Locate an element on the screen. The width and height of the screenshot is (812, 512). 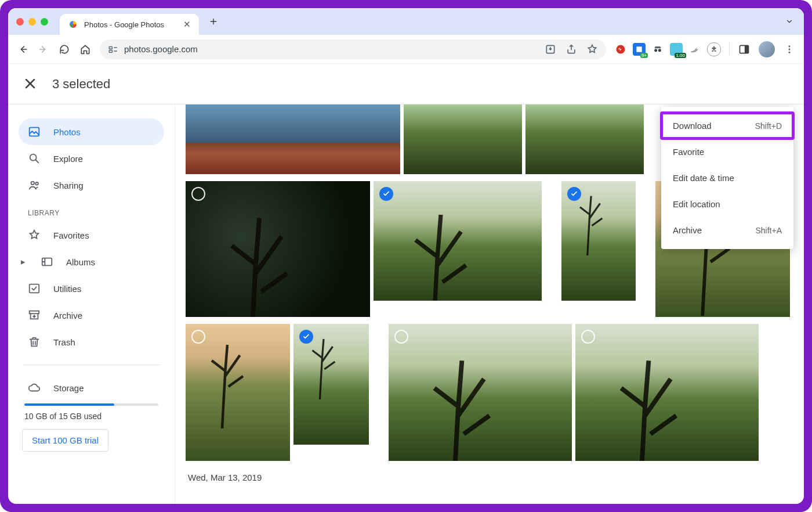
menu-item-favorite: Favorite is located at coordinates (727, 152).